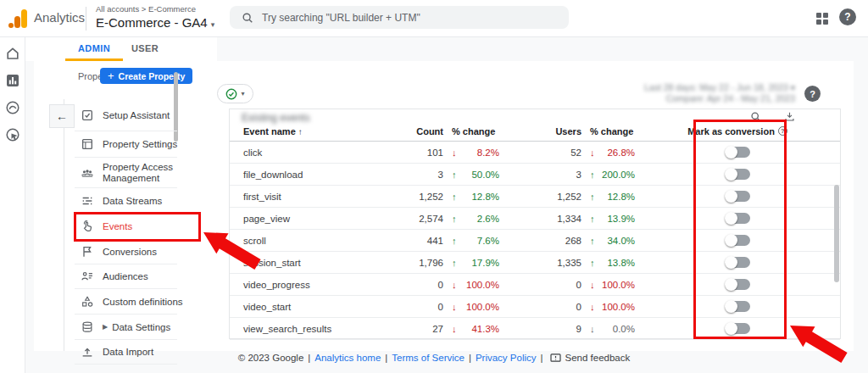 This screenshot has height=373, width=868. Describe the element at coordinates (59, 17) in the screenshot. I see `app-name: Analytics` at that location.